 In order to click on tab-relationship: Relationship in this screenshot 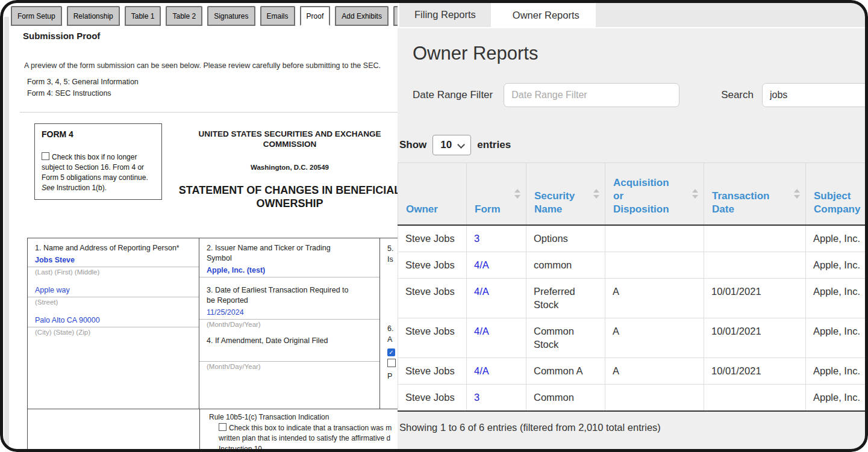, I will do `click(93, 16)`.